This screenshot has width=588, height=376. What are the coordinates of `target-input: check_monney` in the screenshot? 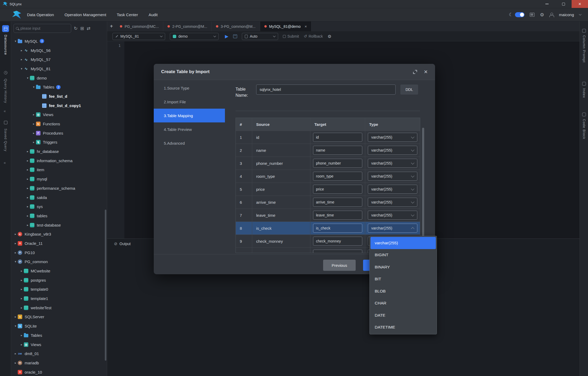 It's located at (338, 241).